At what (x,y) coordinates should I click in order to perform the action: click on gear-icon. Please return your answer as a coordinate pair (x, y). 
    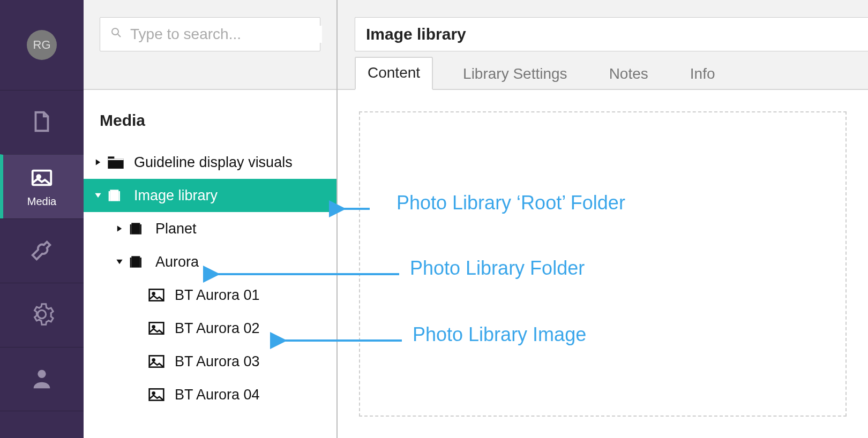
    Looking at the image, I should click on (42, 315).